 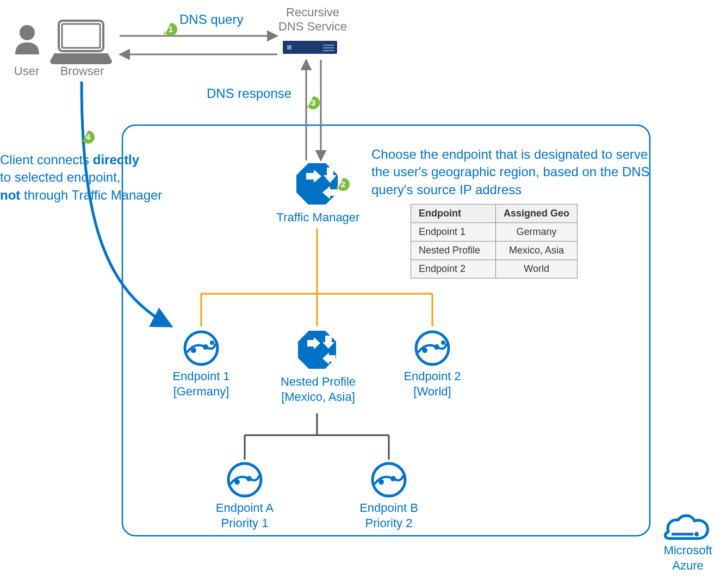 I want to click on endpoint2-icon, so click(x=432, y=348).